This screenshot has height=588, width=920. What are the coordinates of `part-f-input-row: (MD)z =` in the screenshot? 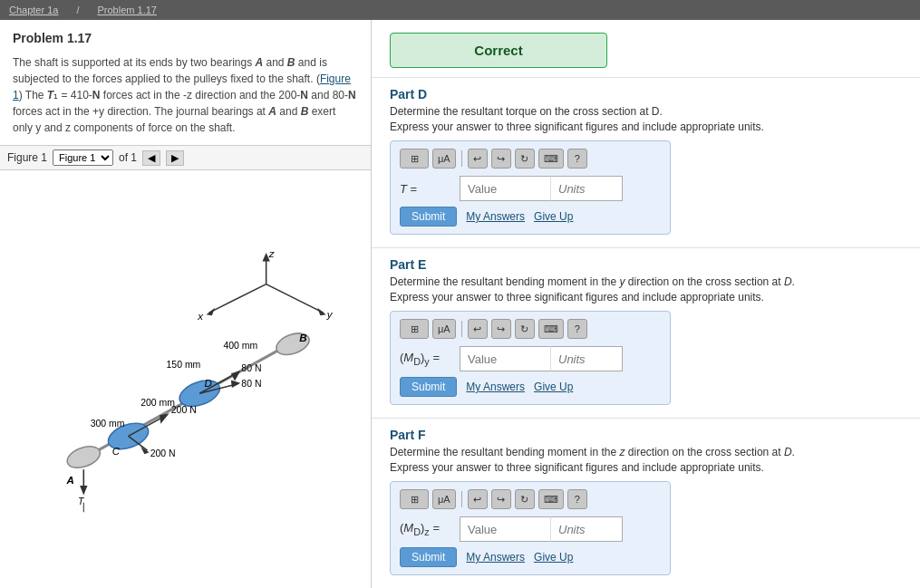 It's located at (530, 529).